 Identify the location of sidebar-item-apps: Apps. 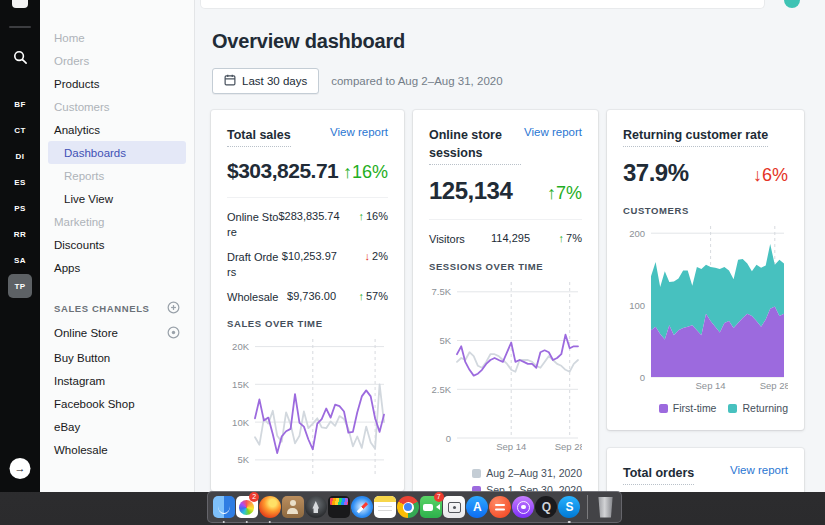
(117, 268).